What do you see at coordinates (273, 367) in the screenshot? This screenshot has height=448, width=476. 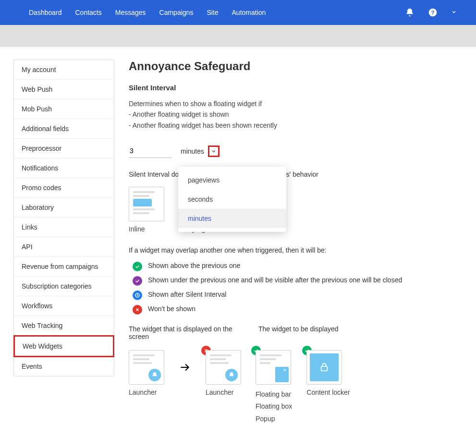 I see `dest-thumb-floating: ✕` at bounding box center [273, 367].